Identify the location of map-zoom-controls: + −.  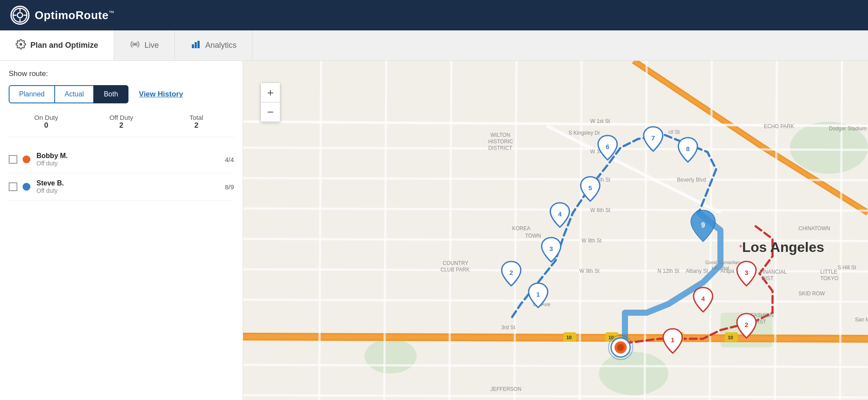
(270, 102).